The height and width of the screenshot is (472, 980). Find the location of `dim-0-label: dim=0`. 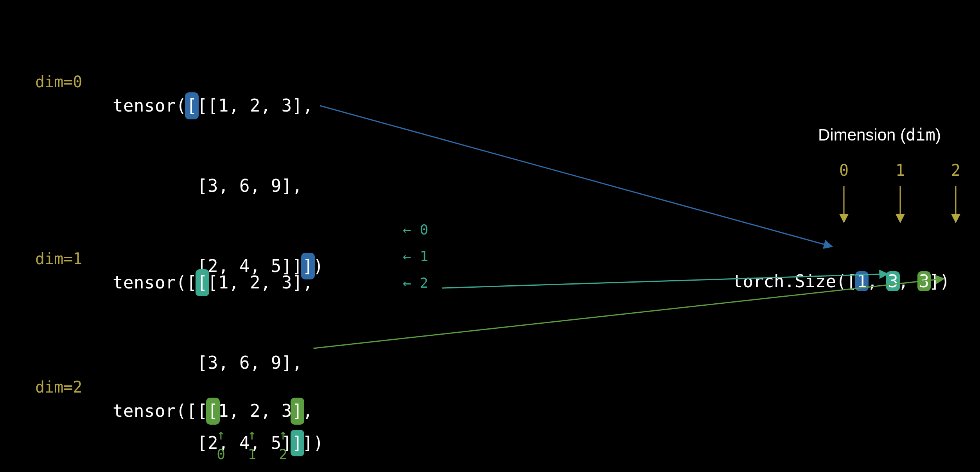

dim-0-label: dim=0 is located at coordinates (59, 82).